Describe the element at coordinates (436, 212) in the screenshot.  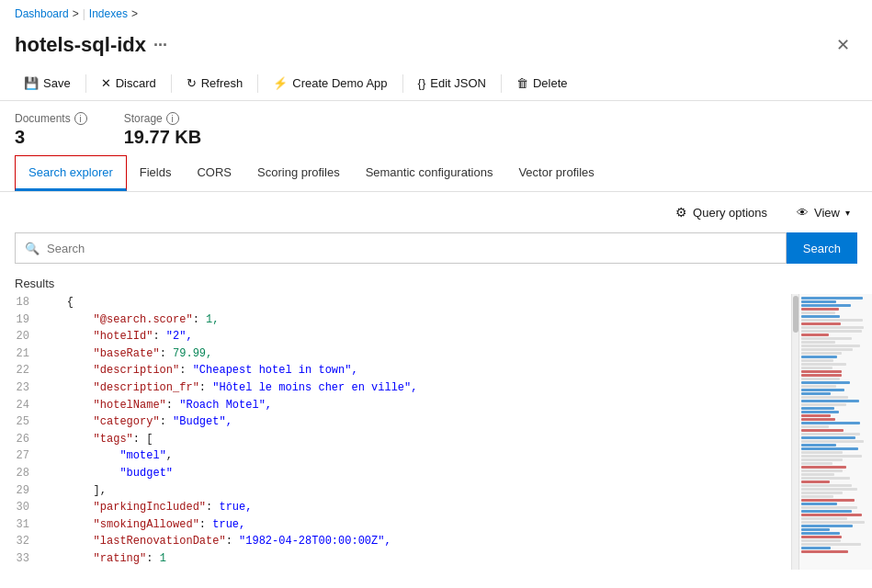
I see `query-options-bar: ⚙ Query options 👁 View ▾` at that location.